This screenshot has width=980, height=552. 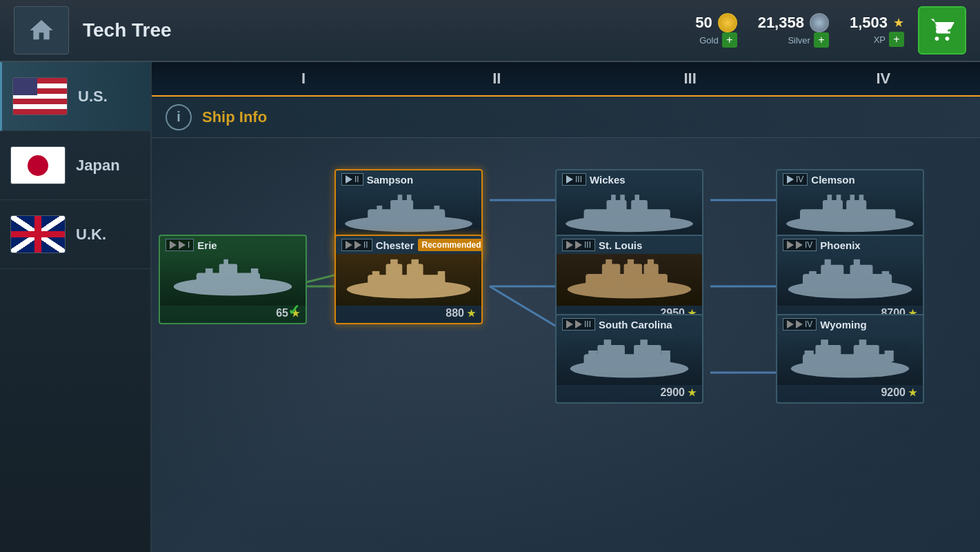 What do you see at coordinates (357, 179) in the screenshot?
I see `sampson-tier-label: II` at bounding box center [357, 179].